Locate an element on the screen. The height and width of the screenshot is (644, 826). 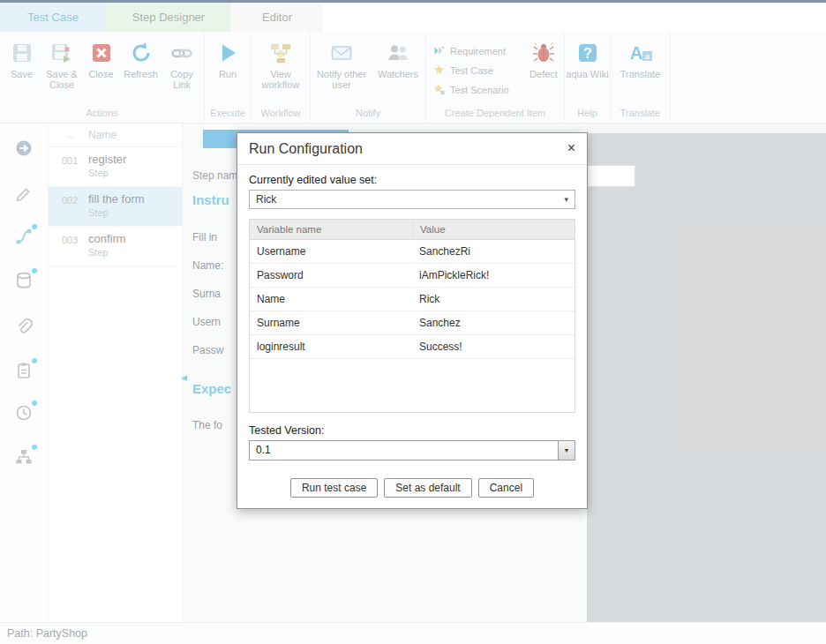
set-as-default-button: Set as default is located at coordinates (427, 488).